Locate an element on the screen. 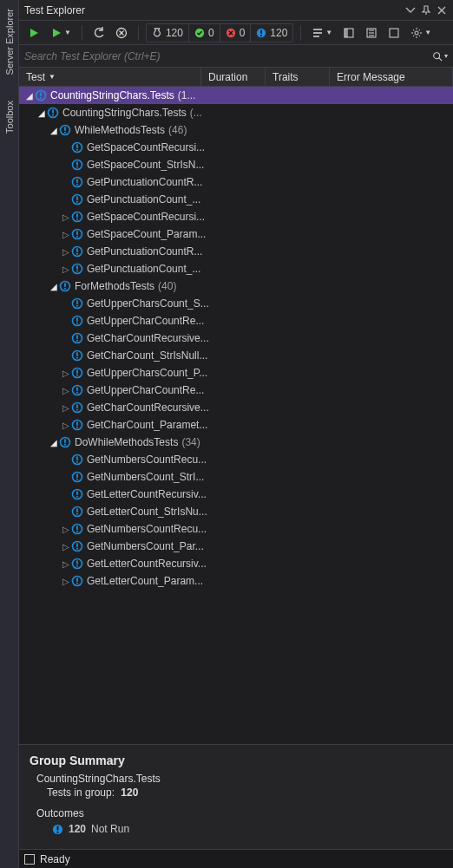 The width and height of the screenshot is (453, 868). tree-row: ◢ForMethodsTests (40) is located at coordinates (236, 286).